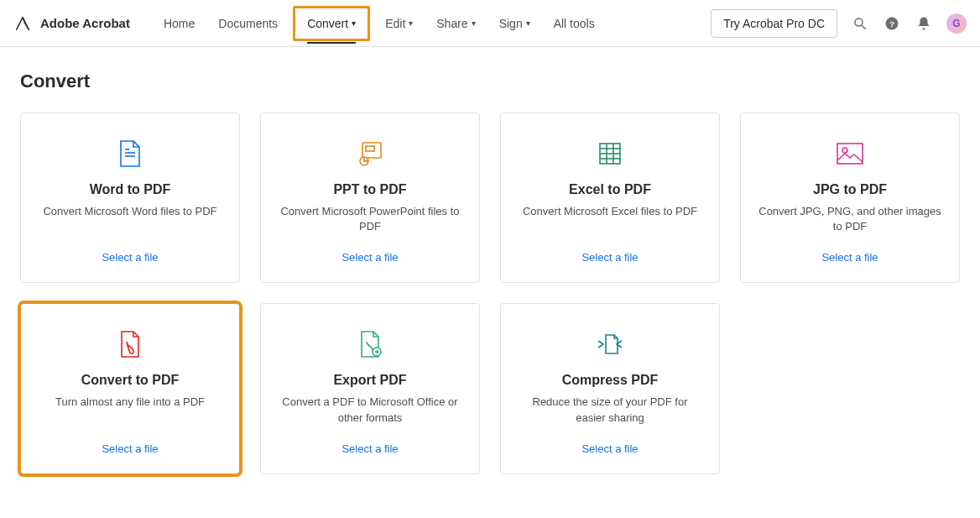  Describe the element at coordinates (130, 154) in the screenshot. I see `word-file-icon` at that location.